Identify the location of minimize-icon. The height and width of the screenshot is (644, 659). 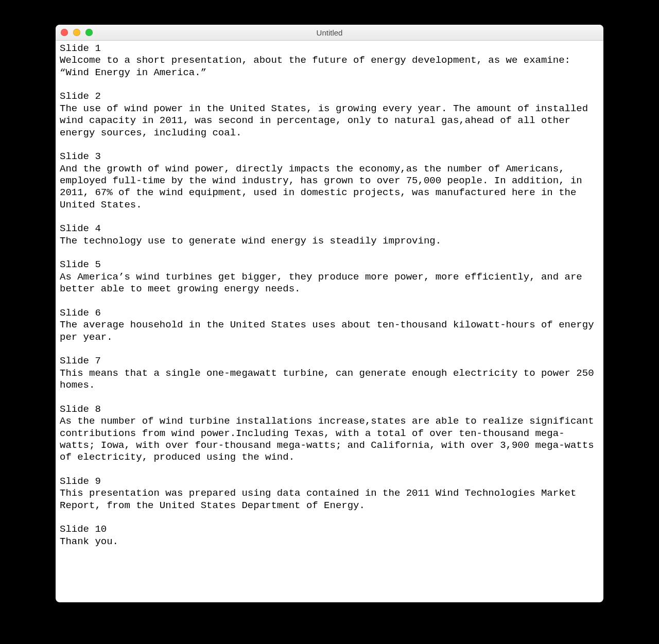
(77, 32).